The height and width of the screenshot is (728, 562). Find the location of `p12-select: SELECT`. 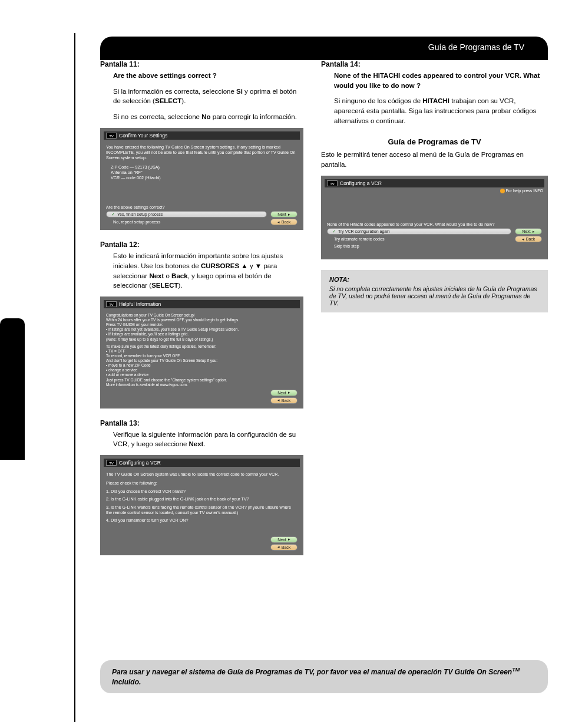

p12-select: SELECT is located at coordinates (165, 285).